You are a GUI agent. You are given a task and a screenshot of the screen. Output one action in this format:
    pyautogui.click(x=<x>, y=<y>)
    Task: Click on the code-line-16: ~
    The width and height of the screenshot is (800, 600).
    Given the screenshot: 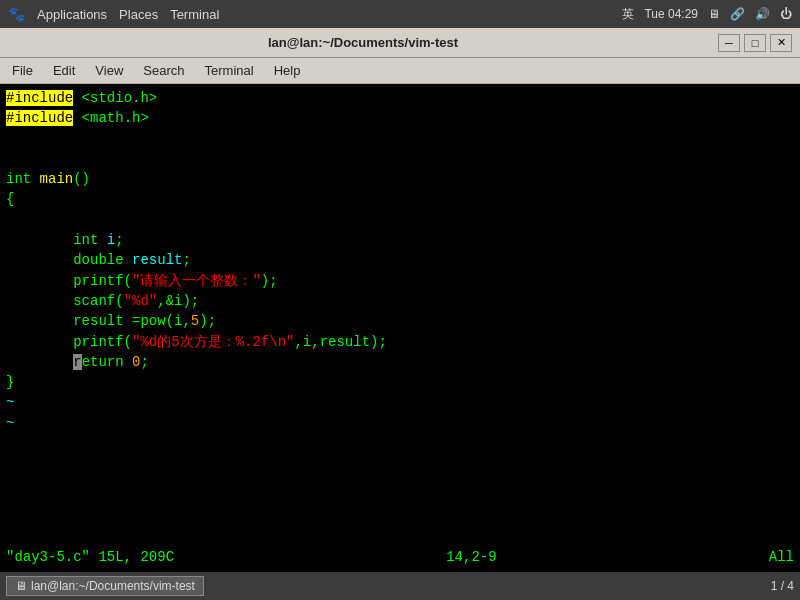 What is the action you would take?
    pyautogui.click(x=400, y=402)
    